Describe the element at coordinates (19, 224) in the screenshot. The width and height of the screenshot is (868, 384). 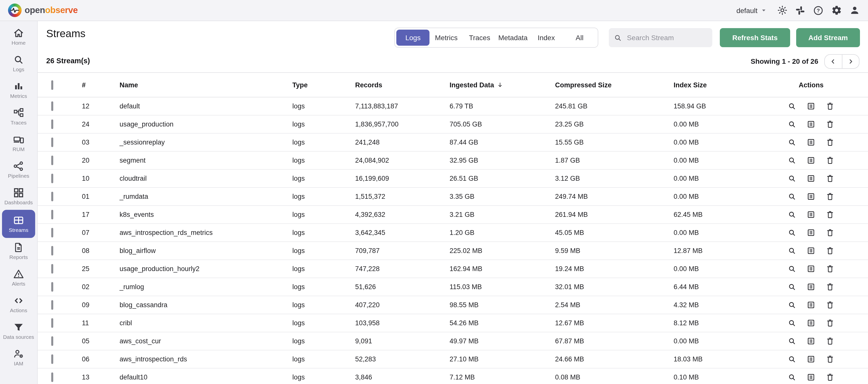
I see `sidebar-item-streams: Streams` at that location.